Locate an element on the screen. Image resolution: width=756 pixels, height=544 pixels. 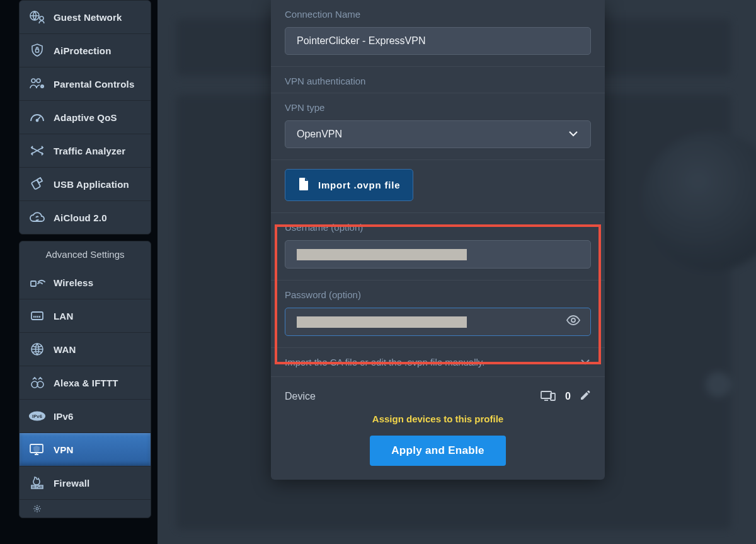
vpn-type-select: OpenVPN is located at coordinates (438, 134).